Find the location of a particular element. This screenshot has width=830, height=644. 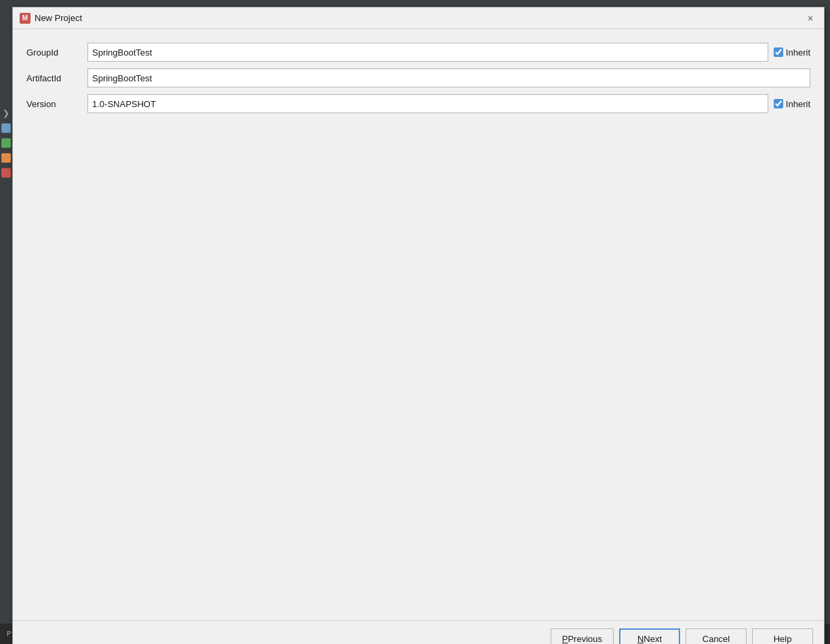

groupid-row: GroupId Inherit is located at coordinates (418, 52).